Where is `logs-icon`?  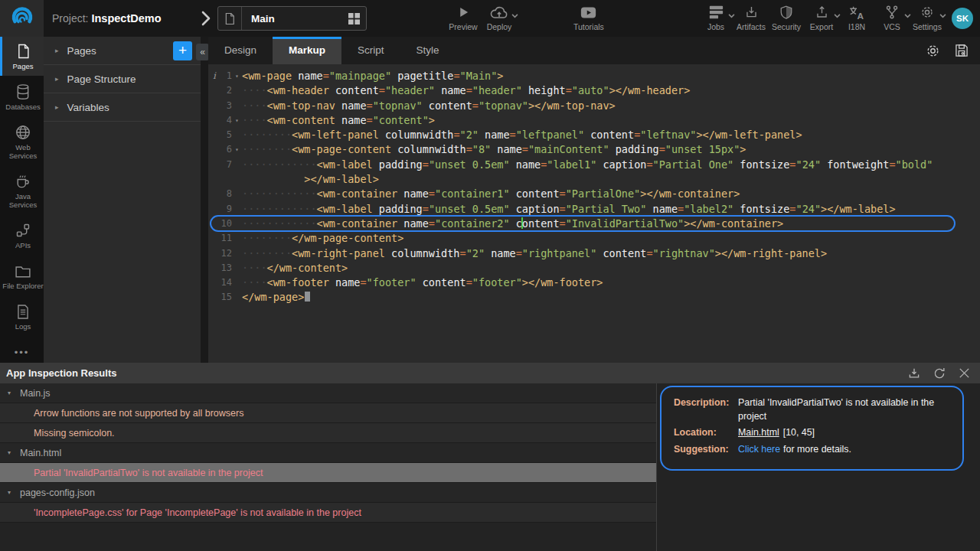 logs-icon is located at coordinates (23, 311).